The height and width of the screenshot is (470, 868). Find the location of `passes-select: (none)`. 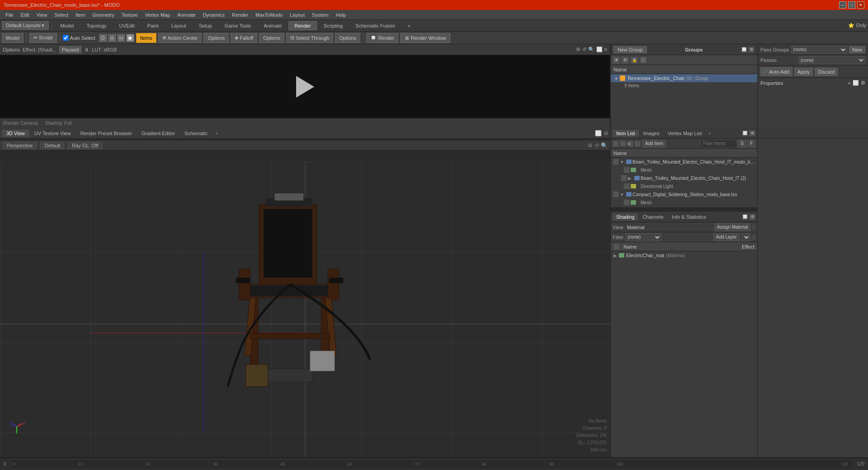

passes-select: (none) is located at coordinates (832, 60).